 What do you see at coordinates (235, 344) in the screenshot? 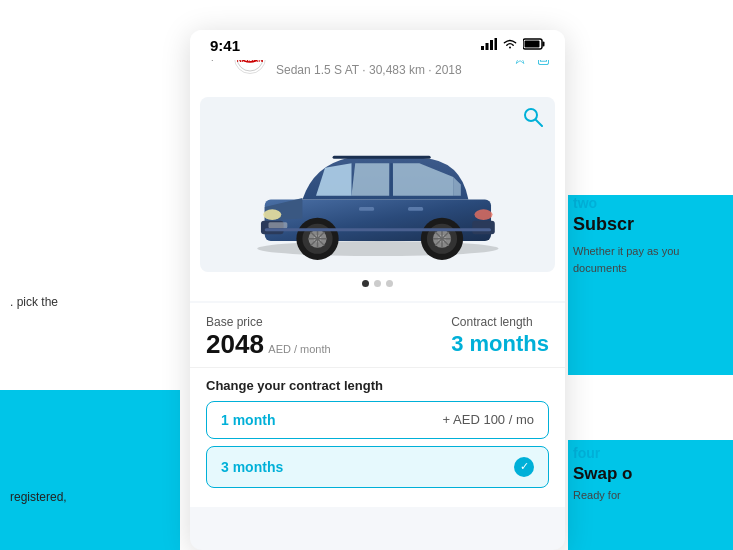
I see `base-price-value: 2048` at bounding box center [235, 344].